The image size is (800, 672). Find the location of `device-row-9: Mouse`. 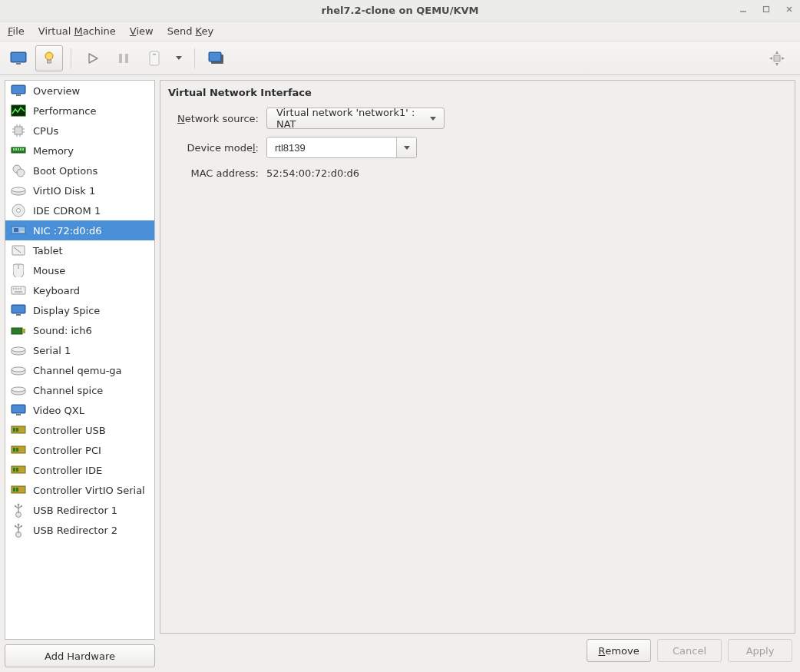

device-row-9: Mouse is located at coordinates (80, 270).